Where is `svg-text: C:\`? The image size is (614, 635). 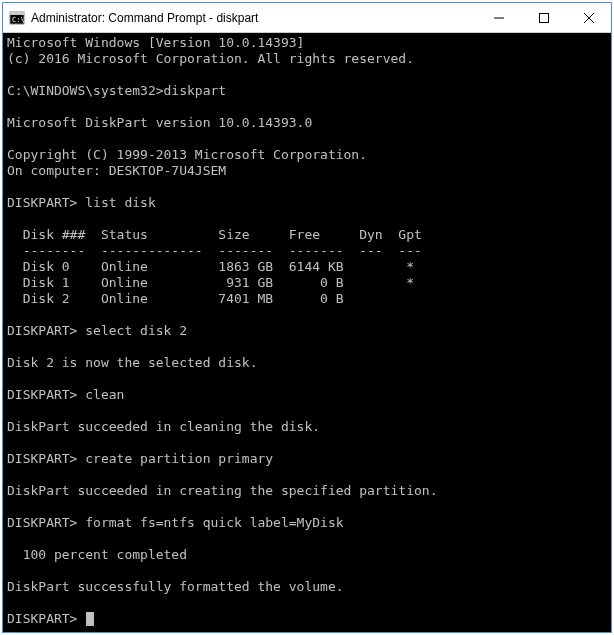 svg-text: C:\ is located at coordinates (18, 20).